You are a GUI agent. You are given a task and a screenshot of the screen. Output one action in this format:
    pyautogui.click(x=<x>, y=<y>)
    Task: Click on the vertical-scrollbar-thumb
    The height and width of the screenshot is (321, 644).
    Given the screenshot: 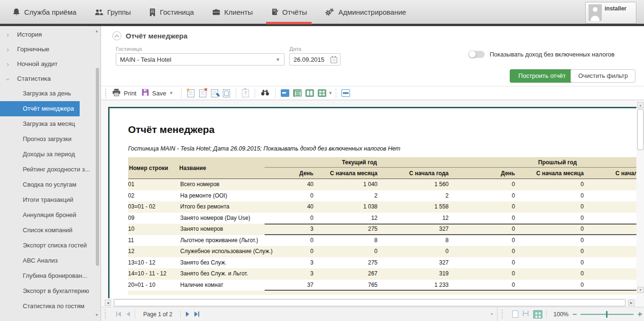 What is the action you would take?
    pyautogui.click(x=640, y=130)
    